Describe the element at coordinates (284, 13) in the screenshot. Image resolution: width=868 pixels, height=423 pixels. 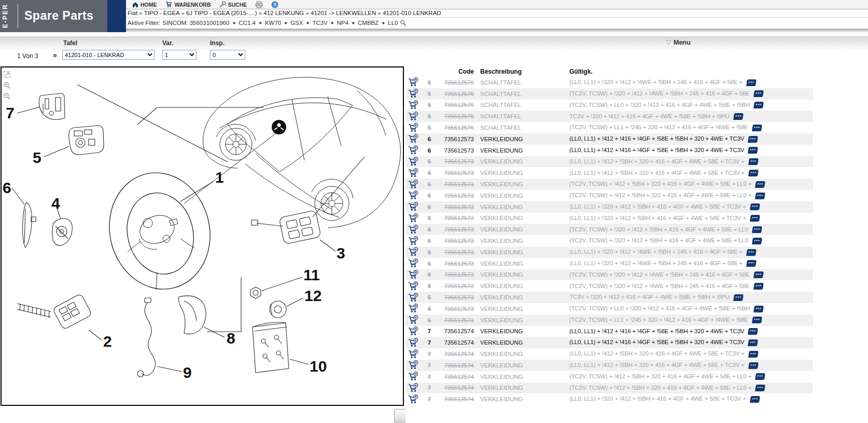
I see `breadcrumb-link: 412 LENKUNG` at that location.